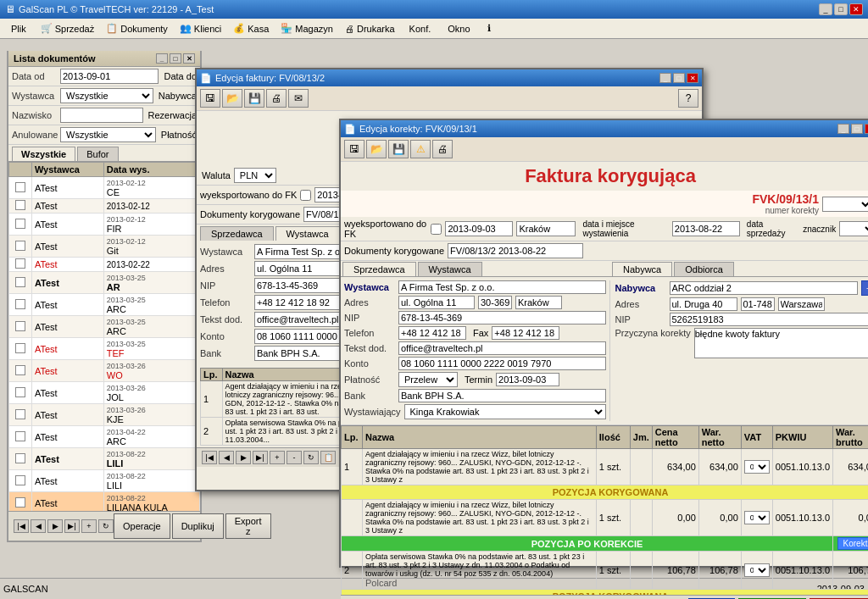 This screenshot has height=599, width=868. Describe the element at coordinates (546, 229) in the screenshot. I see `korekta-export-place` at that location.